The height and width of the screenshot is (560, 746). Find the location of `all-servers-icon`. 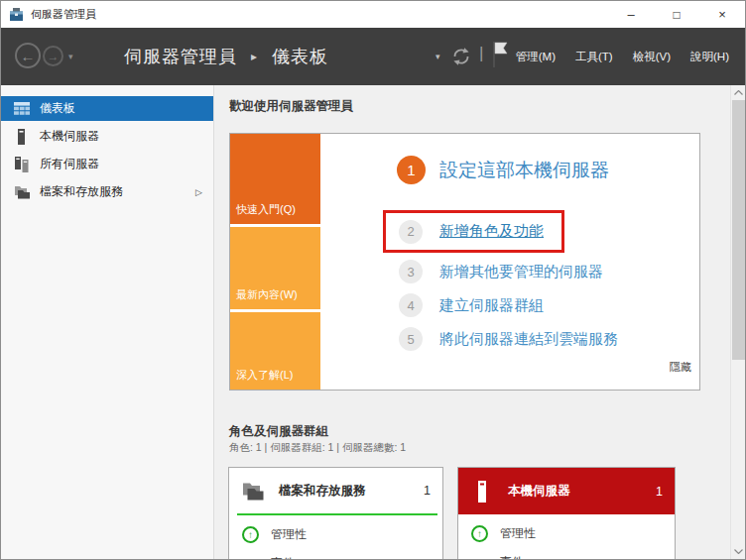

all-servers-icon is located at coordinates (22, 165).